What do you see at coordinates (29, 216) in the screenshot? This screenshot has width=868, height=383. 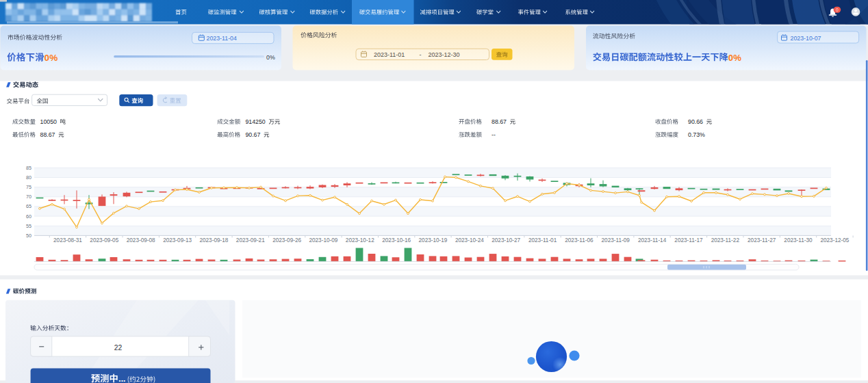 I see `svg-text: 60` at bounding box center [29, 216].